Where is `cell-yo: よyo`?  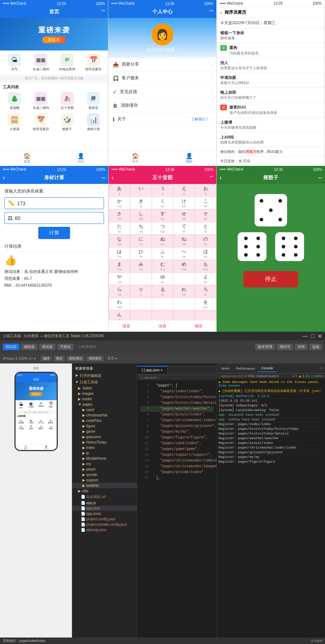 cell-yo: よyo is located at coordinates (205, 279).